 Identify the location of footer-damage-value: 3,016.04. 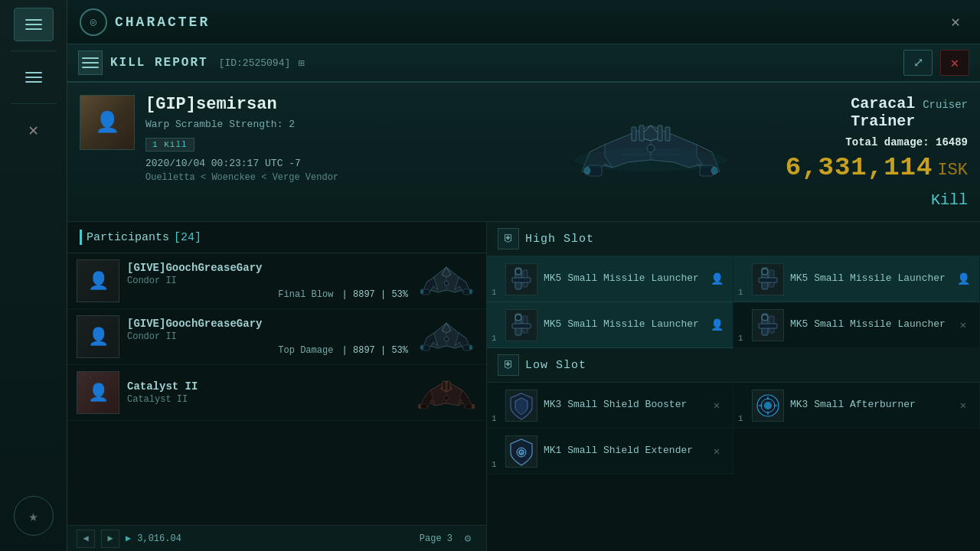
(159, 539).